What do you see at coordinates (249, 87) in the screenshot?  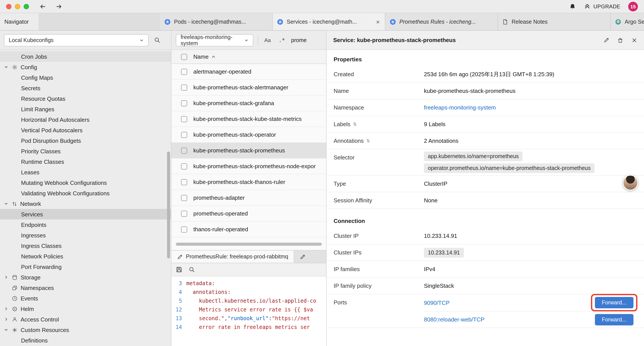 I see `table-row-kube-prometheus-stack-alertmanager: kube-prometheus-stack-alertmanager` at bounding box center [249, 87].